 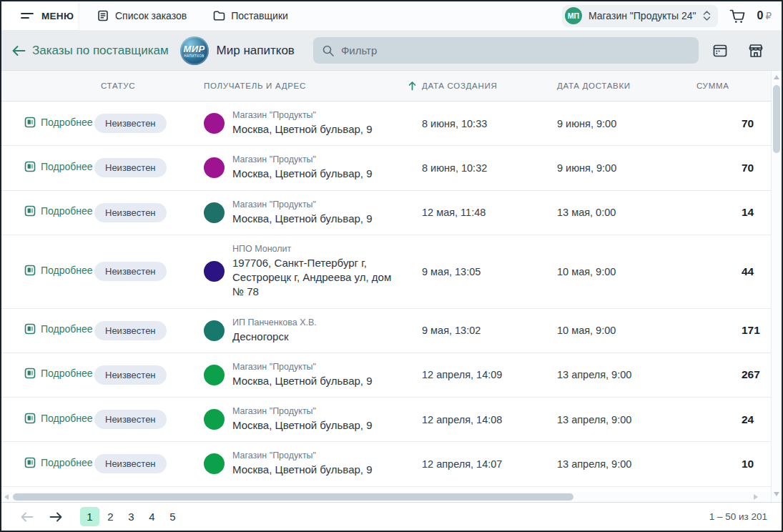 I want to click on page-button-3: 3, so click(x=132, y=516).